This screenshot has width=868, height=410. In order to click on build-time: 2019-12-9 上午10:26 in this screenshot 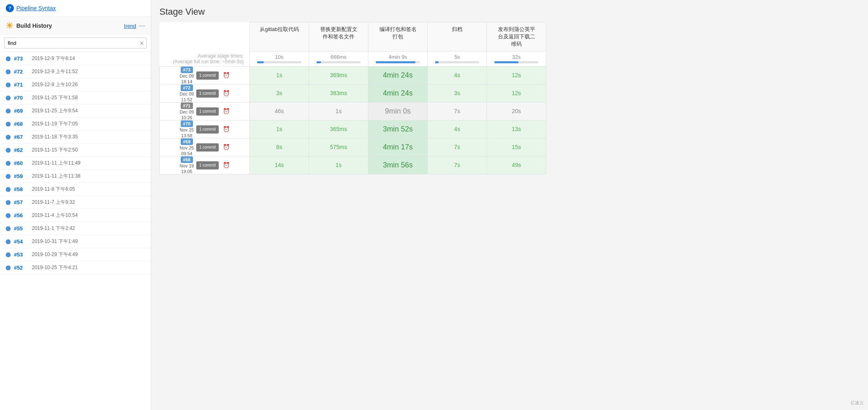, I will do `click(55, 85)`.